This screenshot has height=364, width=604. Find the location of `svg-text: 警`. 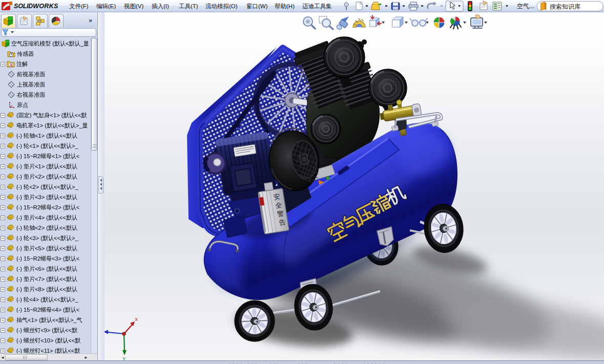

svg-text: 警 is located at coordinates (281, 214).